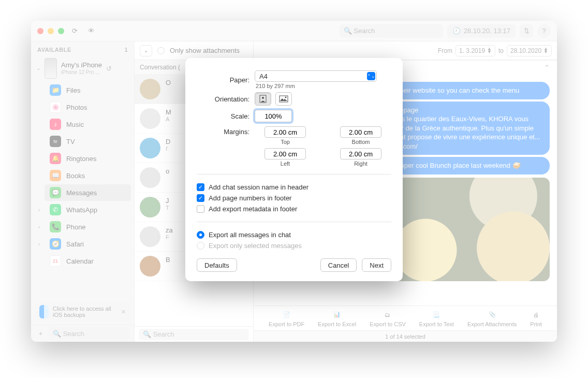  I want to click on defaults-button: Defaults, so click(217, 265).